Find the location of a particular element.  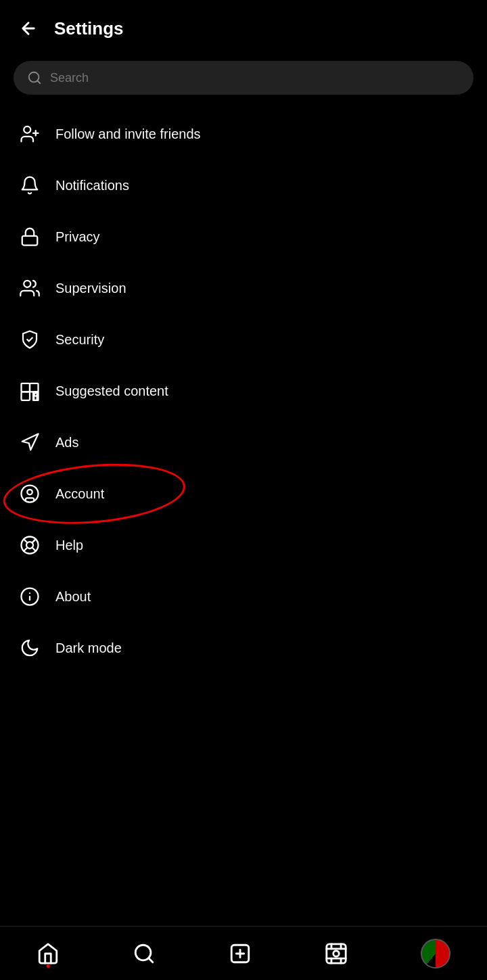

avatar is located at coordinates (436, 954).